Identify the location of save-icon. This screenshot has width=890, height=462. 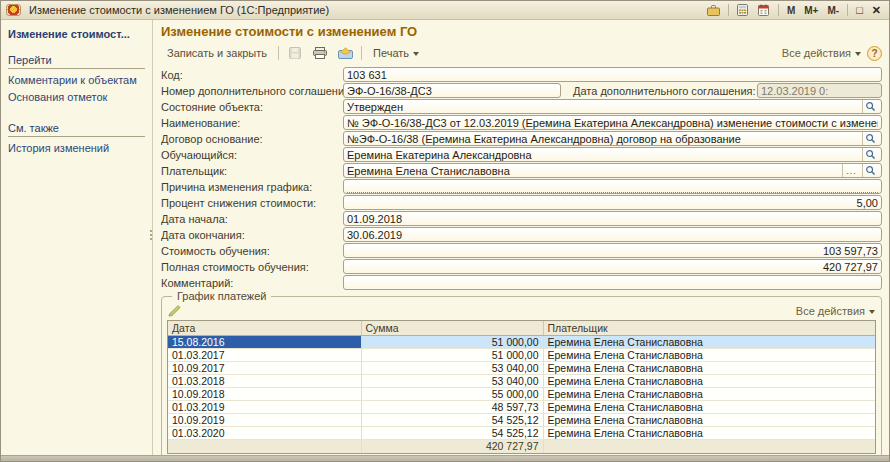
(295, 53).